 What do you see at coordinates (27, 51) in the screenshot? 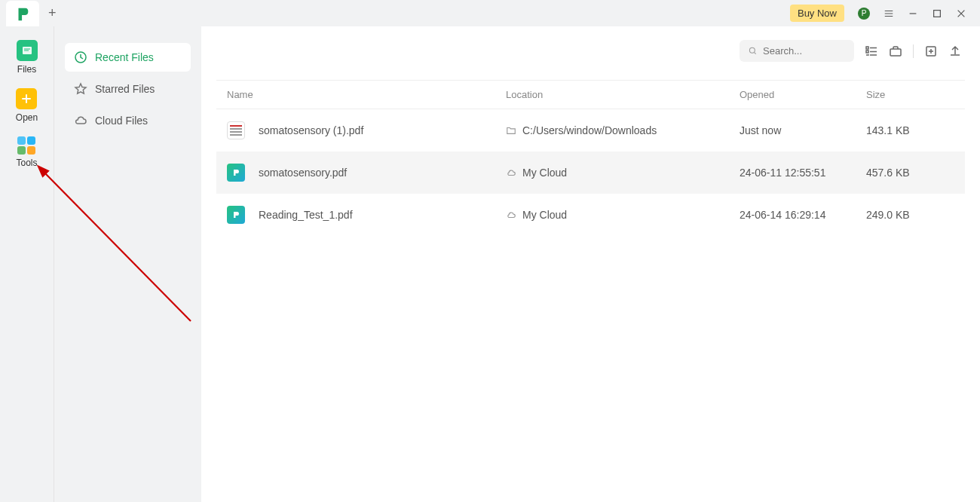
I see `files-icon` at bounding box center [27, 51].